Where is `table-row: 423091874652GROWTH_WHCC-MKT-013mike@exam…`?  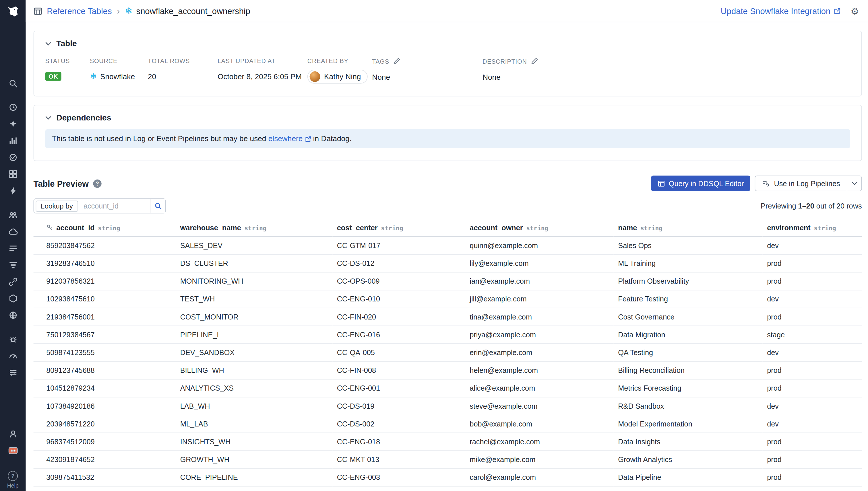 table-row: 423091874652GROWTH_WHCC-MKT-013mike@exam… is located at coordinates (448, 459).